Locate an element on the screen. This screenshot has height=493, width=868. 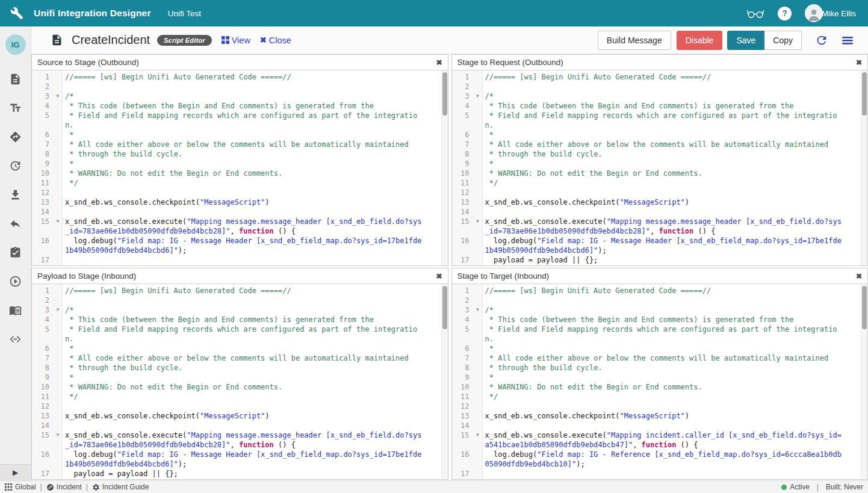
hamburger-menu-icon is located at coordinates (848, 40).